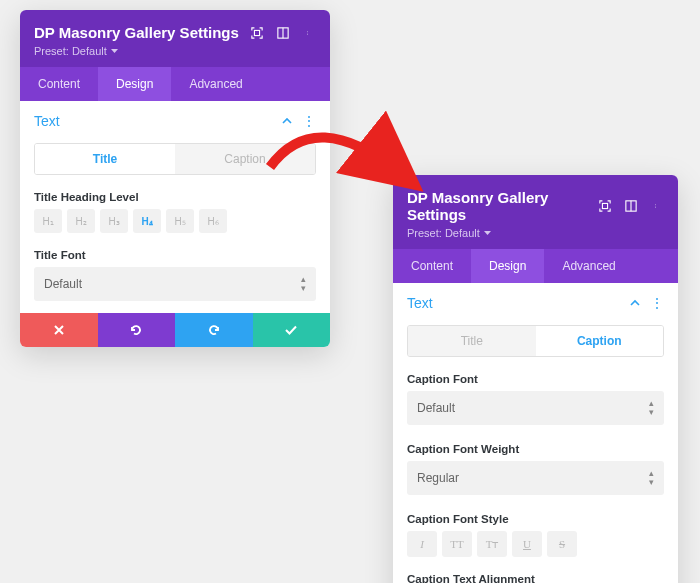 This screenshot has width=700, height=583. What do you see at coordinates (114, 221) in the screenshot?
I see `heading-level-h3: H₃` at bounding box center [114, 221].